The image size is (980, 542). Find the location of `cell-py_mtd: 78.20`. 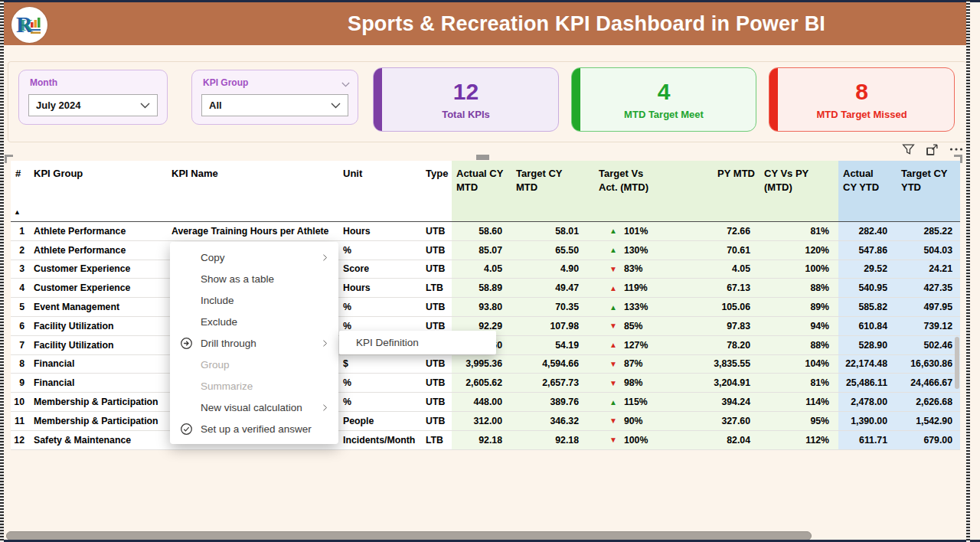

cell-py_mtd: 78.20 is located at coordinates (721, 345).